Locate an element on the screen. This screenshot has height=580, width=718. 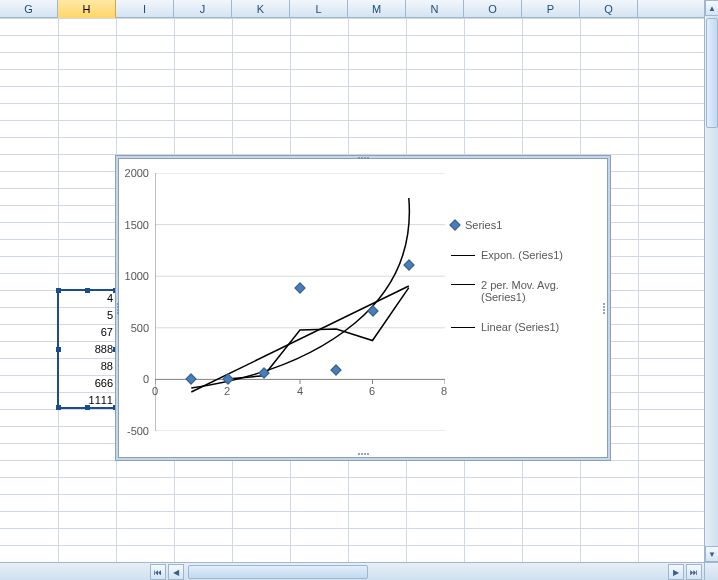
scroll-first-button: ⏮ is located at coordinates (158, 572).